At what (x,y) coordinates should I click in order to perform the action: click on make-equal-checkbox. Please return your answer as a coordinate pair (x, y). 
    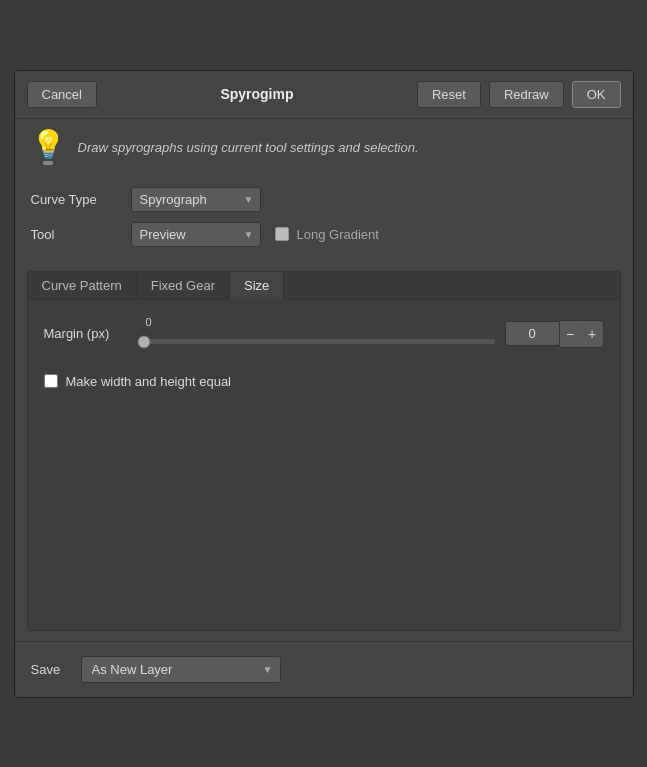
    Looking at the image, I should click on (51, 381).